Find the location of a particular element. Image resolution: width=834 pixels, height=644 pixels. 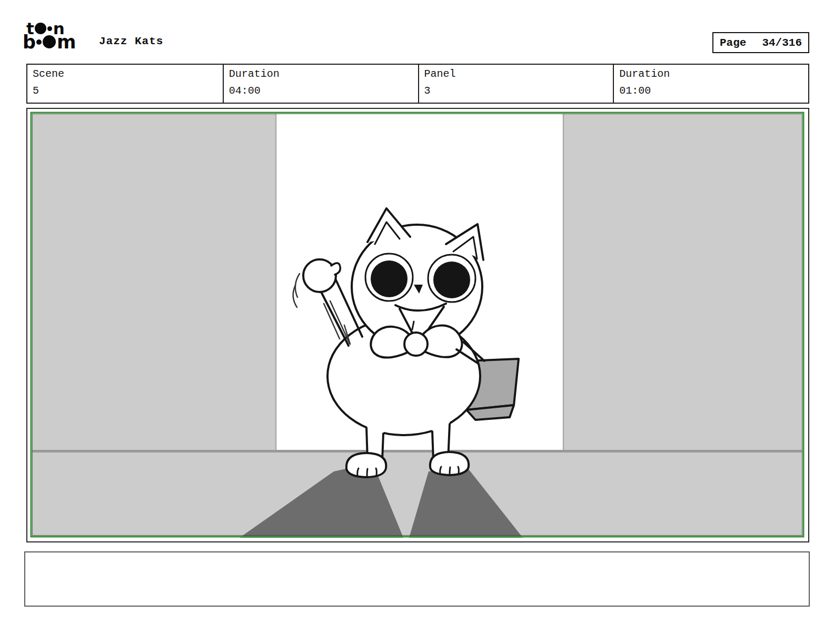

toonboom-logo: t n b m is located at coordinates (51, 36).